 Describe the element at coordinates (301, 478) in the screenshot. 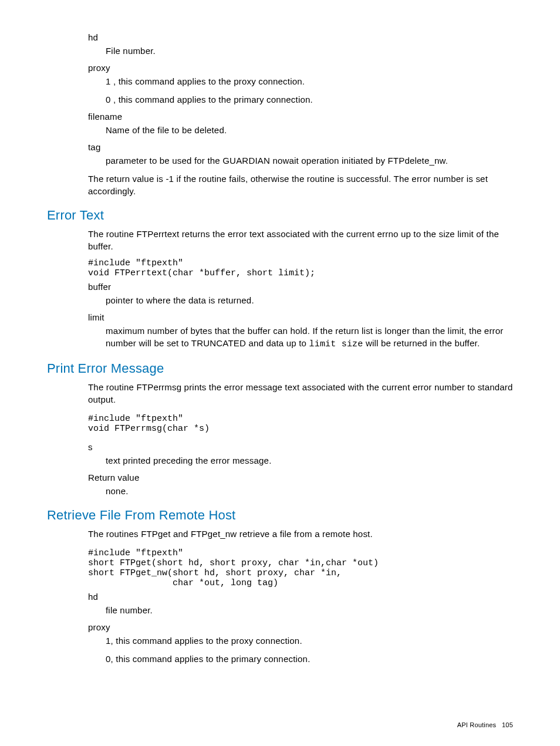

I see `return-label: Return value` at that location.